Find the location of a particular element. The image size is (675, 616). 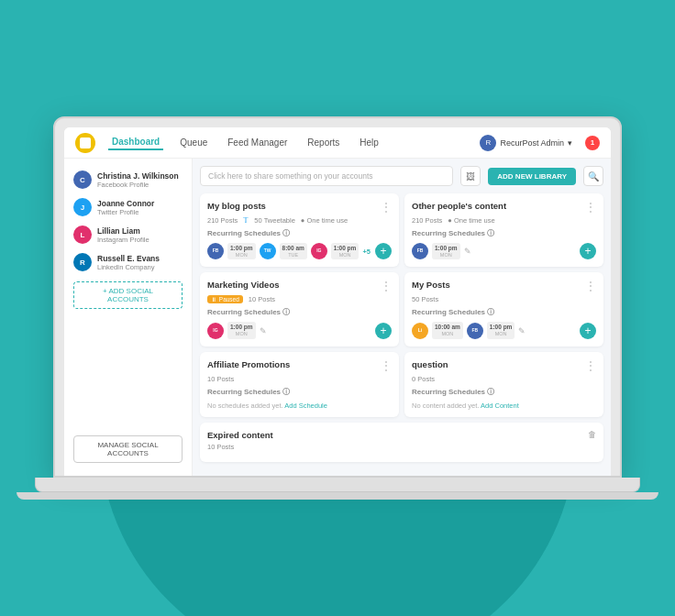

library-card-my-posts: My Posts ⋮ 50 Posts Recurring Schedules … is located at coordinates (504, 309).